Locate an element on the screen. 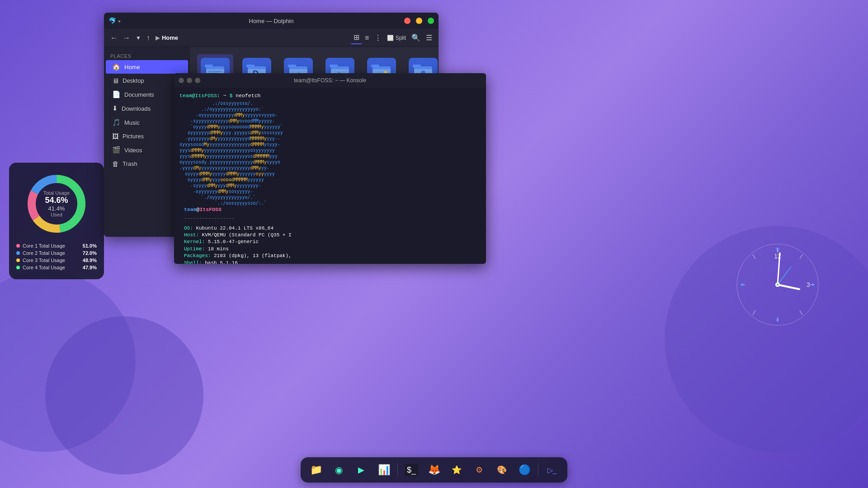 This screenshot has height=488, width=868. clock-face: 12 3 is located at coordinates (778, 285).